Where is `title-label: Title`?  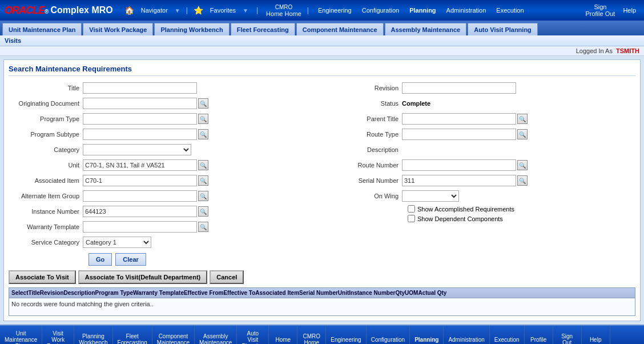 title-label: Title is located at coordinates (46, 88).